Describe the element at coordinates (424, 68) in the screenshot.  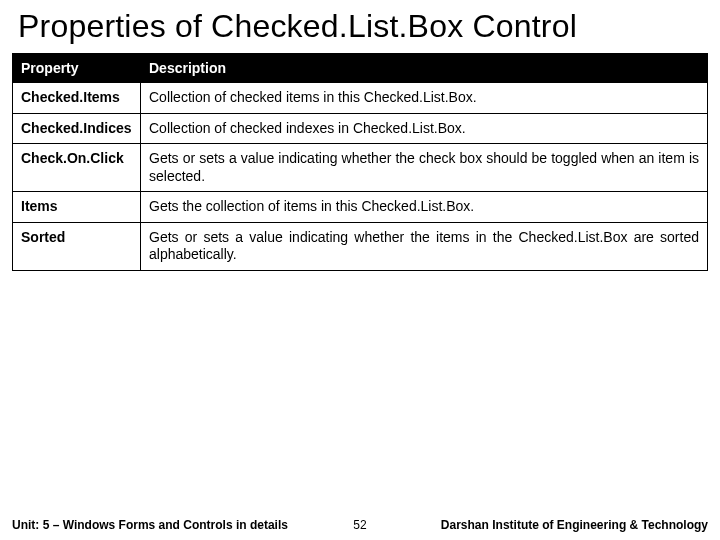
I see `header-description: Description` at that location.